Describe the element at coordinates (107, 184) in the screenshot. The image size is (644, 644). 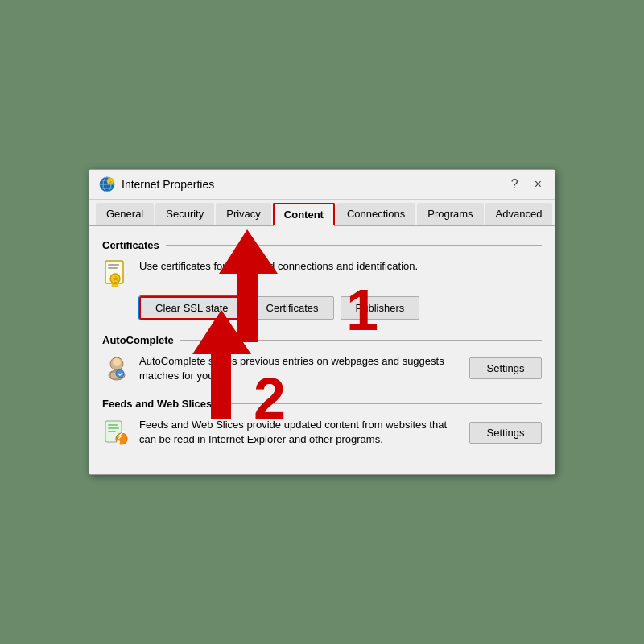
I see `window-icon: ★` at that location.